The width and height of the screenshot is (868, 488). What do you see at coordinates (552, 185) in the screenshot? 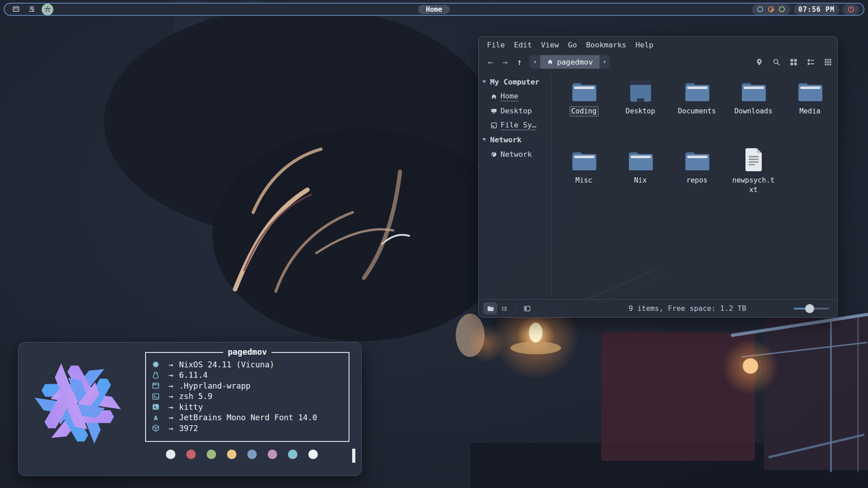
I see `sidebar-divider` at bounding box center [552, 185].